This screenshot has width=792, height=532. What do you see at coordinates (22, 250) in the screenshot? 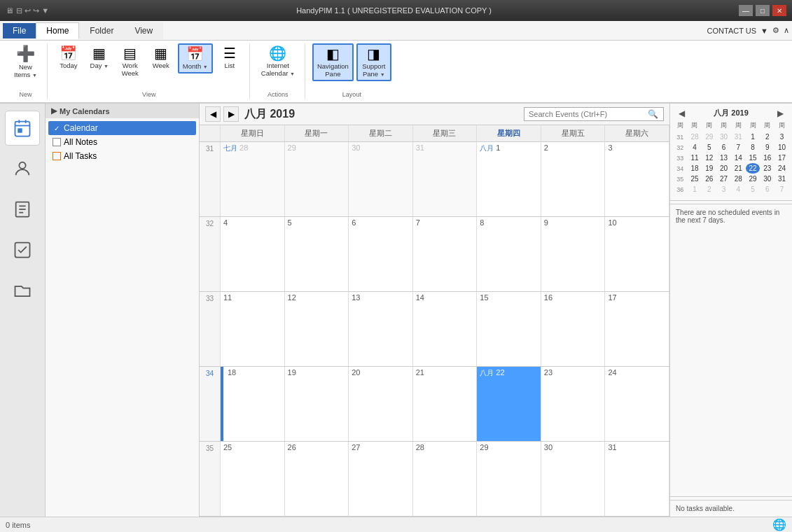
I see `sidebar-icon-tasks` at bounding box center [22, 250].